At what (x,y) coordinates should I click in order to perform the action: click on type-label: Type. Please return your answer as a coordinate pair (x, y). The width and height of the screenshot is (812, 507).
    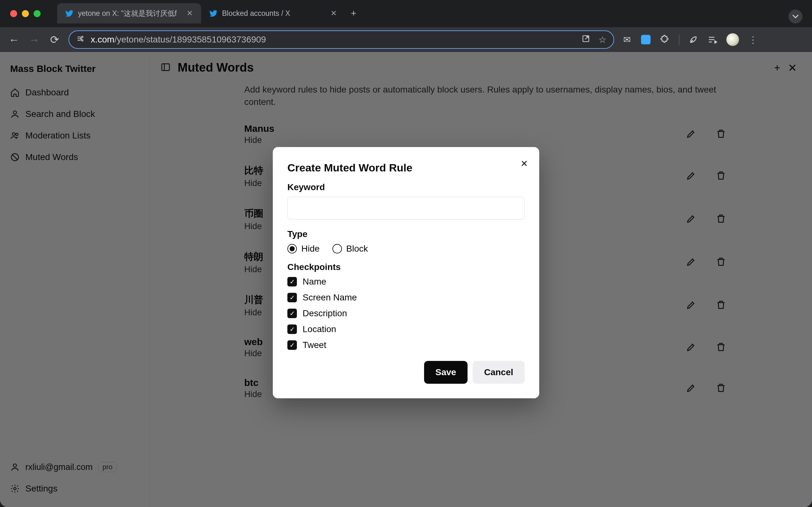
    Looking at the image, I should click on (406, 234).